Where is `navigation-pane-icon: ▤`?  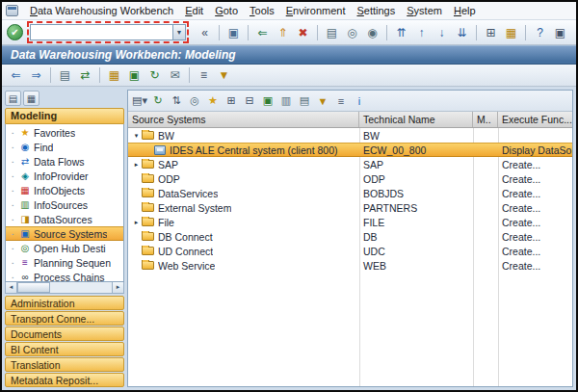 navigation-pane-icon: ▤ is located at coordinates (13, 98).